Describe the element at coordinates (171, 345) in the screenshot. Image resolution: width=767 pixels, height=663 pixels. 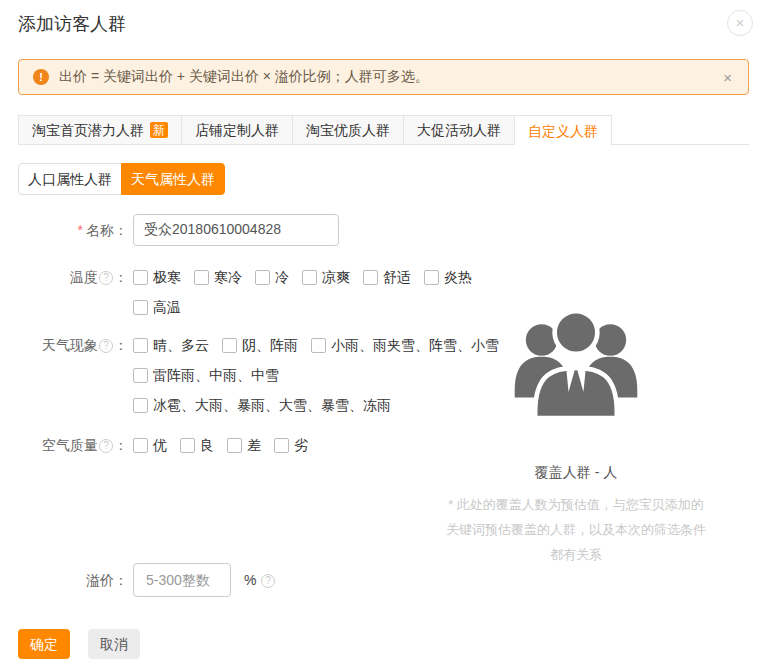
I see `checkbox-option: 晴、多云` at that location.